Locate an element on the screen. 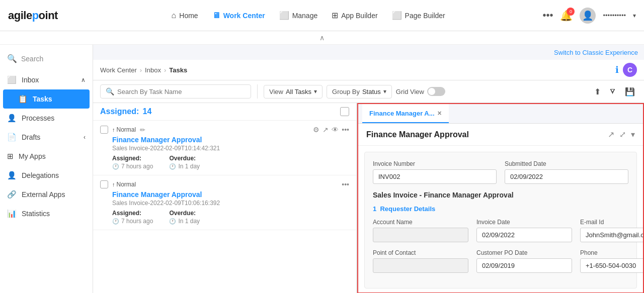  inbox-left: ⬜ Inbox is located at coordinates (23, 80).